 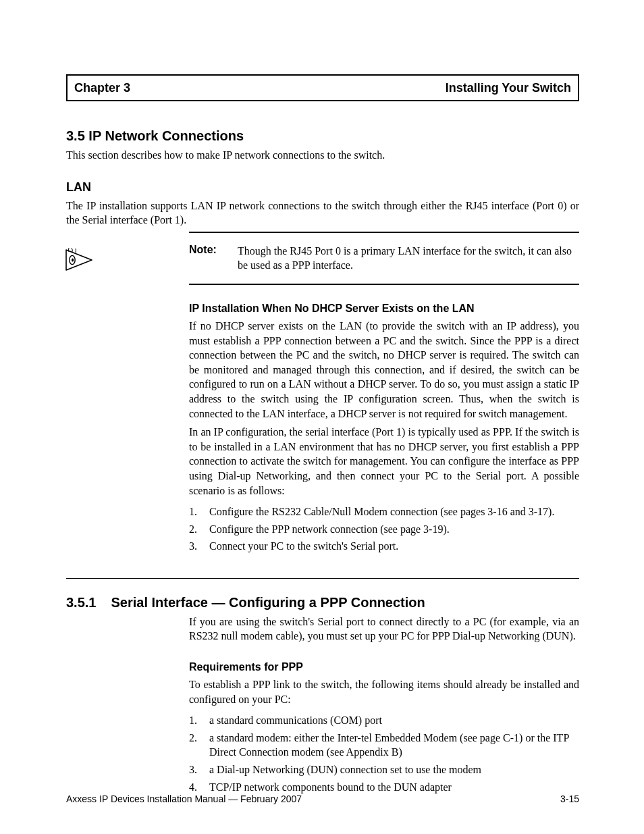 I want to click on list-item: 4.TCP/IP network components bound to the…, so click(x=384, y=787).